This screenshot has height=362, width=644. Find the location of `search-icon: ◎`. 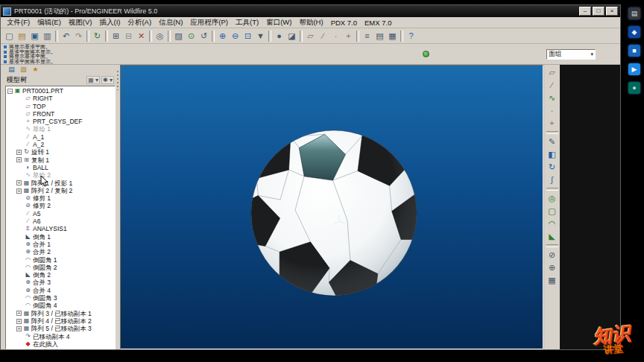

search-icon: ◎ is located at coordinates (160, 36).